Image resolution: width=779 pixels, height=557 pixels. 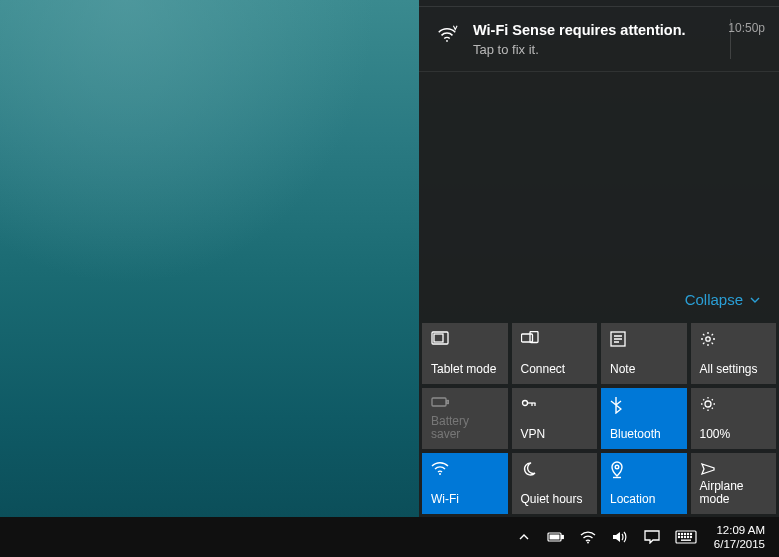 What do you see at coordinates (644, 405) in the screenshot?
I see `bluetooth-icon` at bounding box center [644, 405].